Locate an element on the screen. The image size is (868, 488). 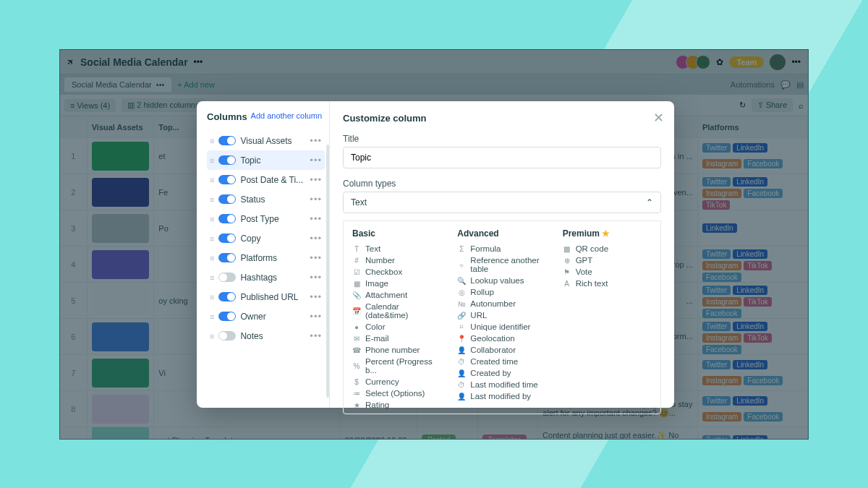
column-toggle-row: ≡ Hashtags ••• is located at coordinates (266, 278).